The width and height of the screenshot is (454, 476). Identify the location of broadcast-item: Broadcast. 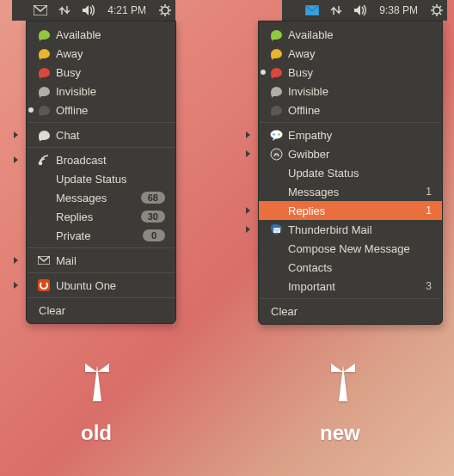
(101, 160).